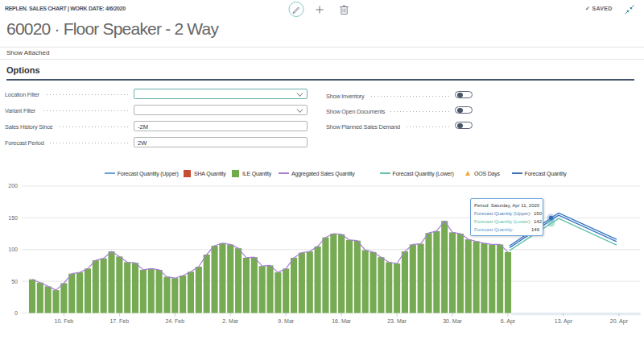 The width and height of the screenshot is (644, 340). I want to click on svg-text: 200, so click(13, 185).